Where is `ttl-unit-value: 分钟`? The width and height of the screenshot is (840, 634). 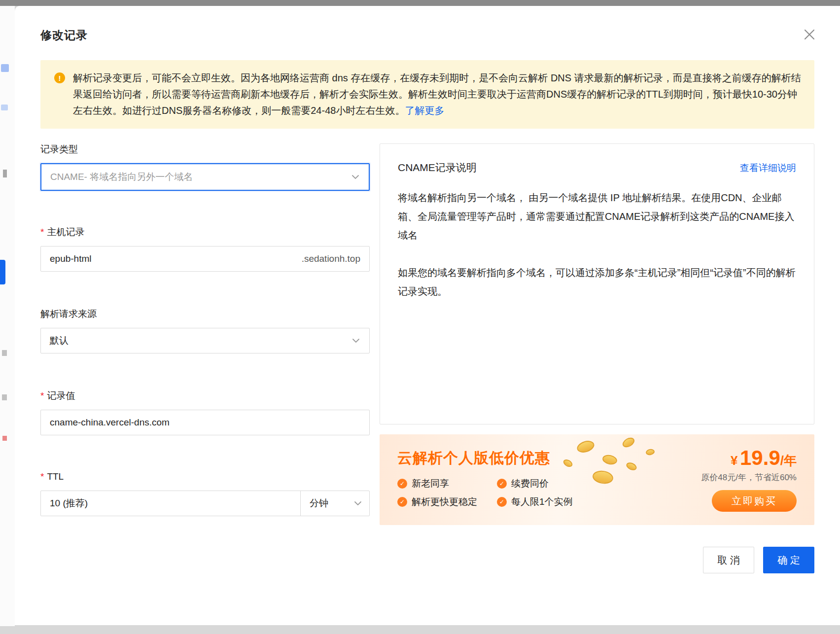
ttl-unit-value: 分钟 is located at coordinates (319, 503).